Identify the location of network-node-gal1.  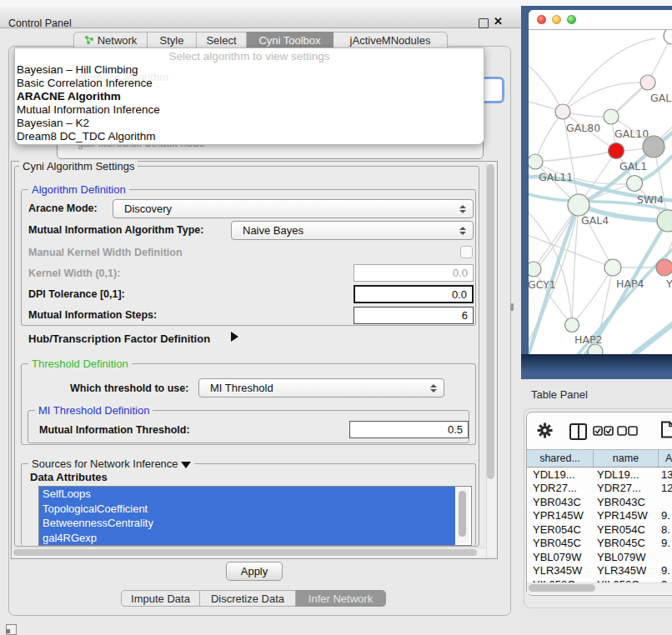
(617, 152).